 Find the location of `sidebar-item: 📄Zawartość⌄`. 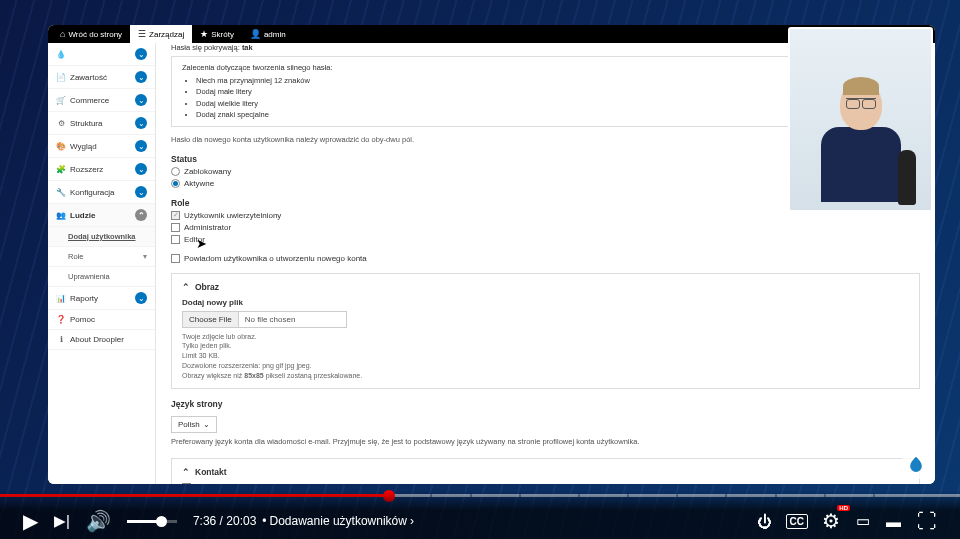

sidebar-item: 📄Zawartość⌄ is located at coordinates (102, 78).